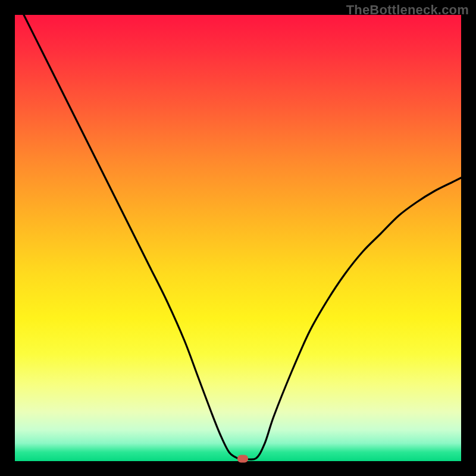 The height and width of the screenshot is (476, 476). What do you see at coordinates (408, 10) in the screenshot?
I see `watermark-text: TheBottleneck.com` at bounding box center [408, 10].